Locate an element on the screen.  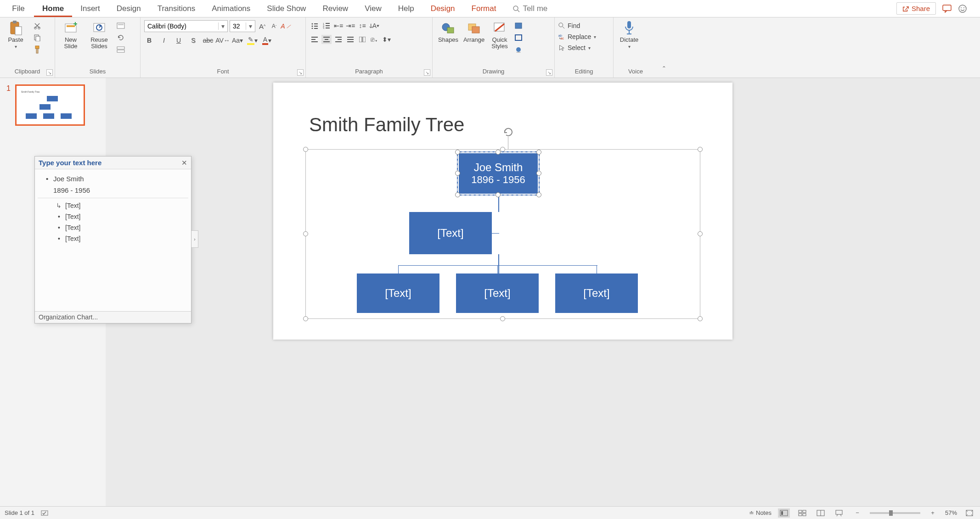
dictate-button: Dictate ▾ is located at coordinates (629, 35).